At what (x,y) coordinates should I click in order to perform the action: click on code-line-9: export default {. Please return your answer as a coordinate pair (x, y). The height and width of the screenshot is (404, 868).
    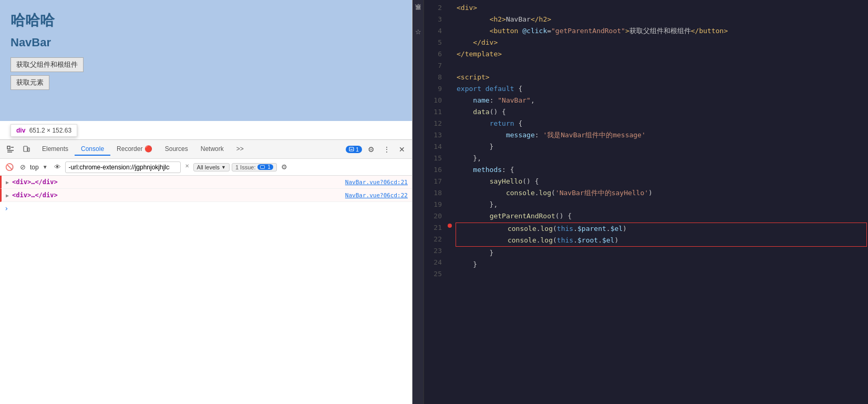
    Looking at the image, I should click on (661, 89).